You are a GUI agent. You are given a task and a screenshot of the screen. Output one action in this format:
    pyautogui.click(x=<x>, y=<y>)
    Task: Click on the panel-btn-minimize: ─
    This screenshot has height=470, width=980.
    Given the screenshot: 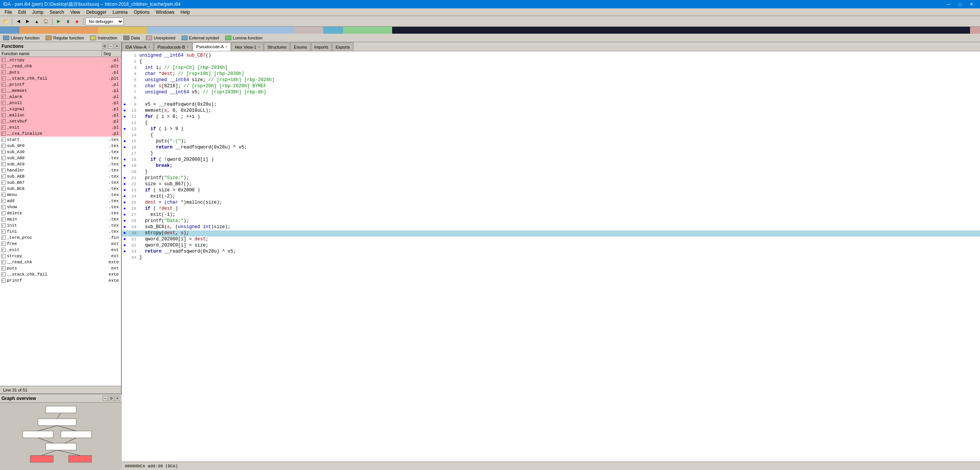 What is the action you would take?
    pyautogui.click(x=111, y=46)
    